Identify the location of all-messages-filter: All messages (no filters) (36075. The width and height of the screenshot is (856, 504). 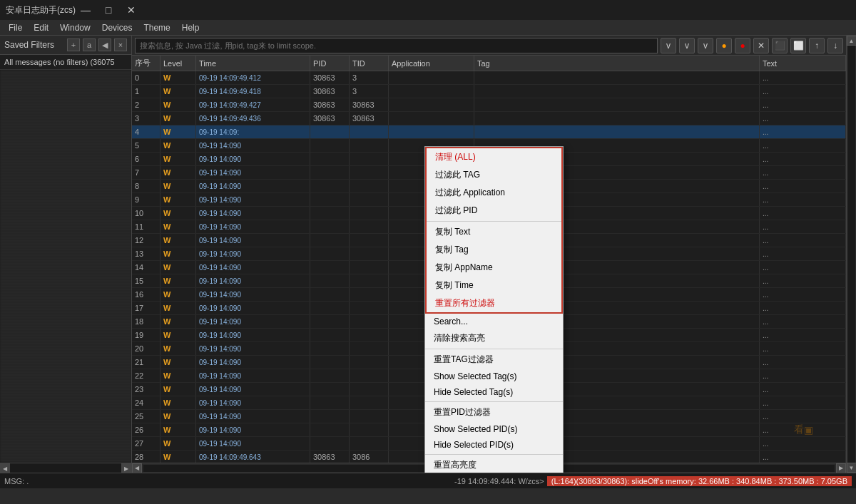
(66, 63).